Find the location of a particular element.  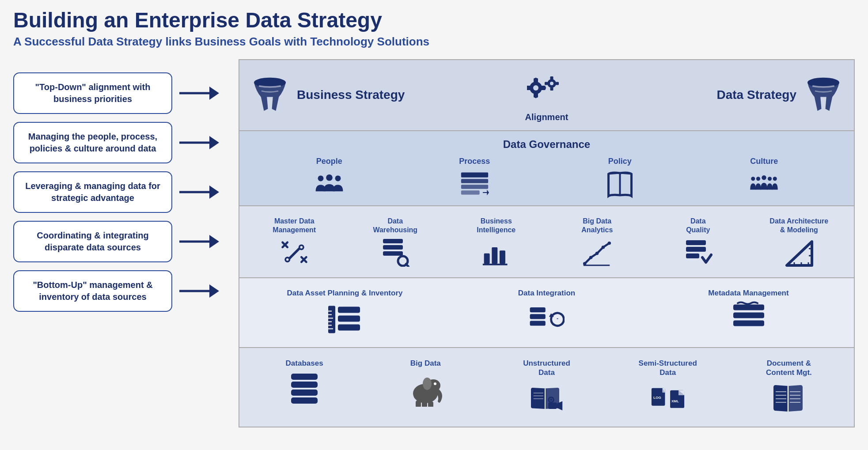

strategy-row: Business Strategy is located at coordinates (547, 95).